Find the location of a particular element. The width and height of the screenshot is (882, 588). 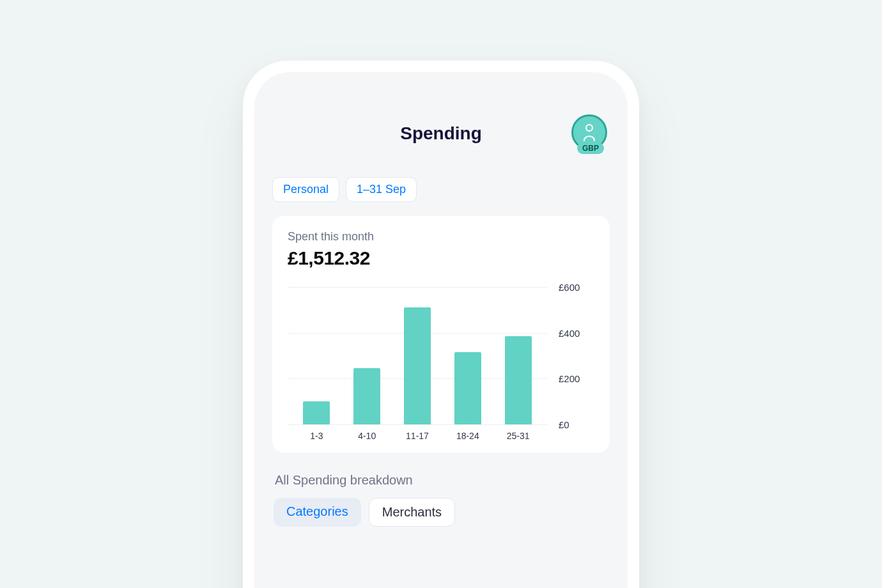

spend-amount: £1,512.32 is located at coordinates (441, 258).